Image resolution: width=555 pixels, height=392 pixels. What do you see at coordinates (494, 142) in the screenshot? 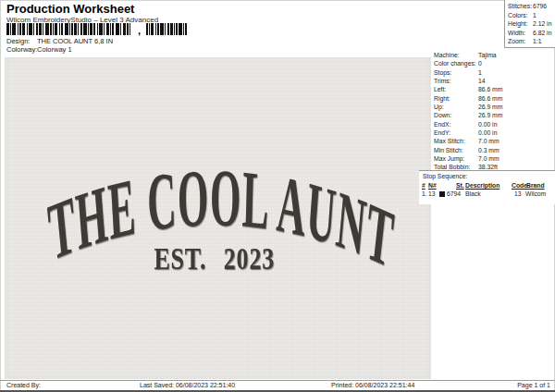
I see `info-row-max-stitch: Max Stitch:7.0 mm` at bounding box center [494, 142].